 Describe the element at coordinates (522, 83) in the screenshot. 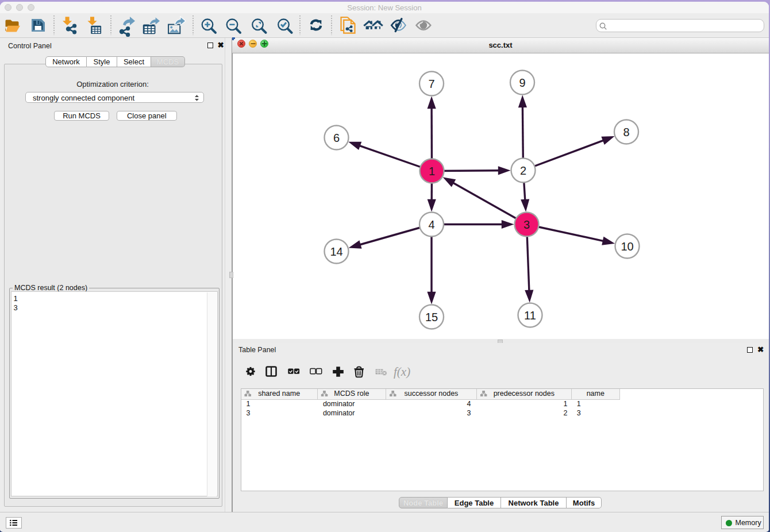

I see `svg-text: 9` at that location.